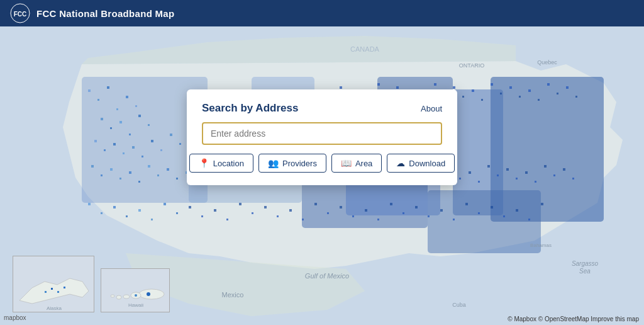 This screenshot has width=644, height=325. What do you see at coordinates (472, 66) in the screenshot?
I see `svg-text: ONTARIO` at bounding box center [472, 66].